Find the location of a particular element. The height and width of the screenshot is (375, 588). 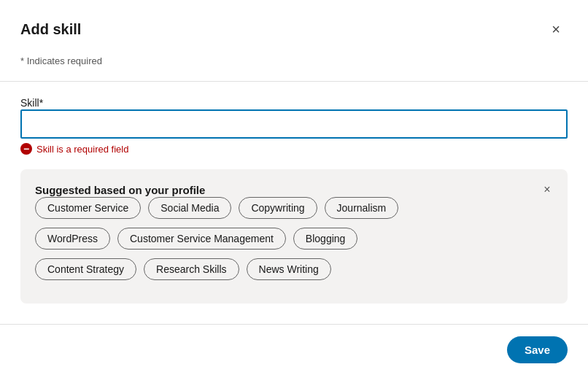

suggestions-row-2: WordPress Customer Service Management Bl… is located at coordinates (294, 239).